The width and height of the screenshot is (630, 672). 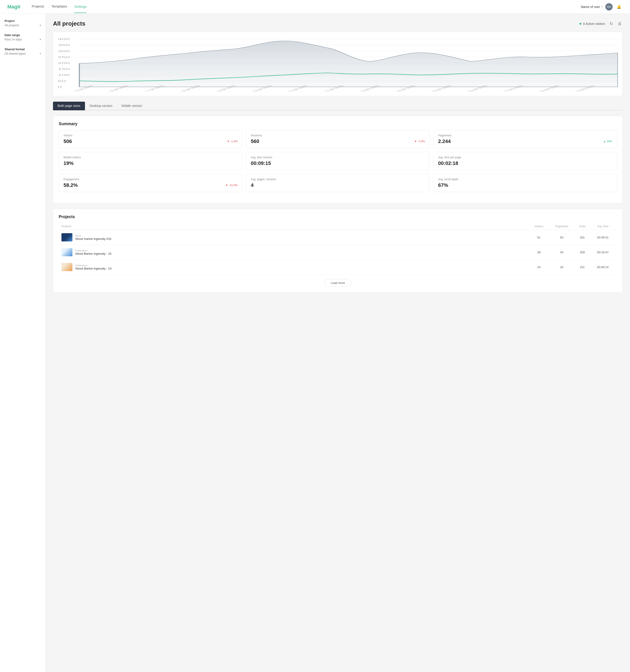 What do you see at coordinates (338, 135) in the screenshot?
I see `stat-label-sessions: Sessions` at bounding box center [338, 135].